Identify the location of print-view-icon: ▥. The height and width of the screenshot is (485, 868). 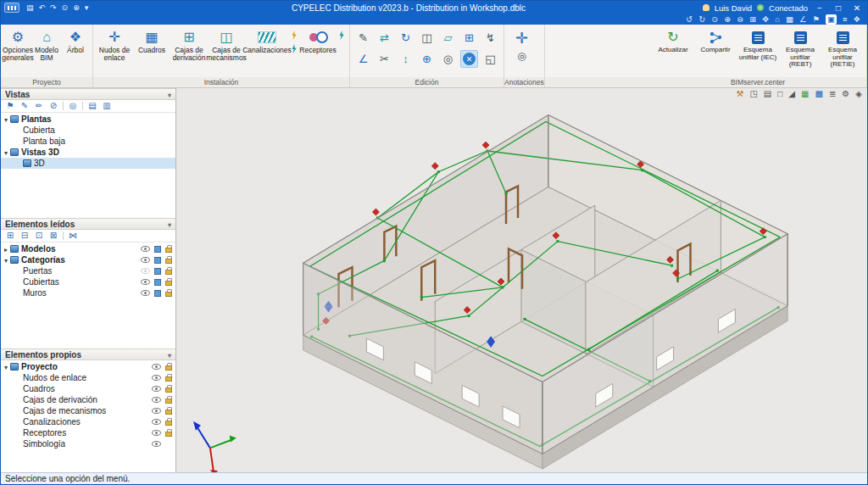
(107, 106).